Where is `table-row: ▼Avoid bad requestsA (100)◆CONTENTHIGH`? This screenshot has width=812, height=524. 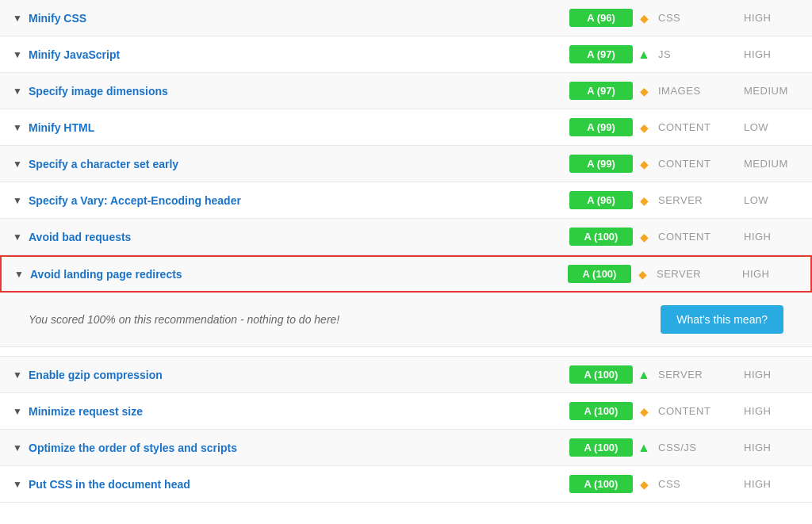 table-row: ▼Avoid bad requestsA (100)◆CONTENTHIGH is located at coordinates (406, 237).